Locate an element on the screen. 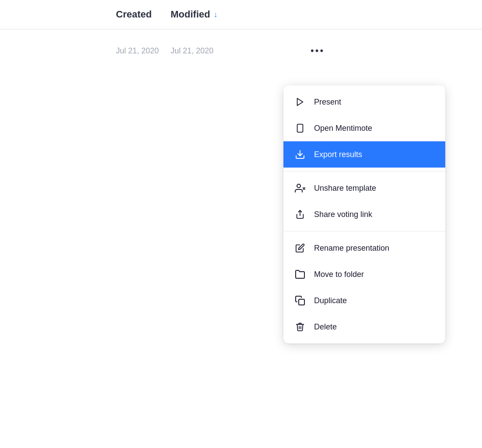  delete-label: Delete is located at coordinates (325, 327).